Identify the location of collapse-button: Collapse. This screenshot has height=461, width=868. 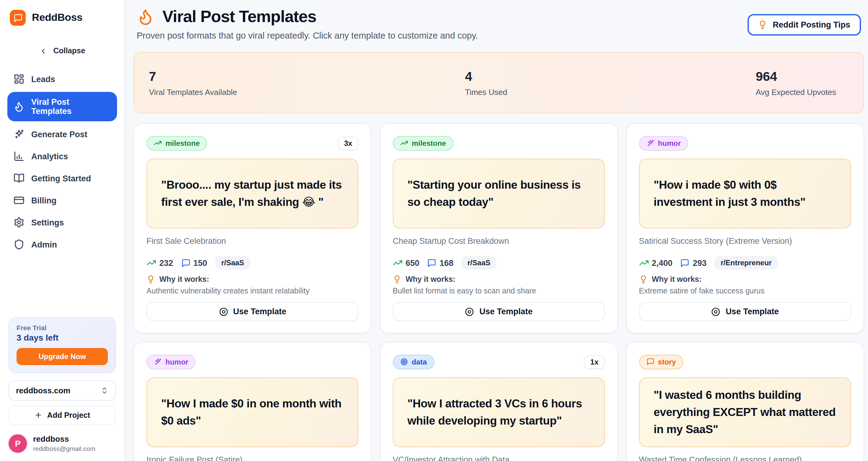
(62, 51).